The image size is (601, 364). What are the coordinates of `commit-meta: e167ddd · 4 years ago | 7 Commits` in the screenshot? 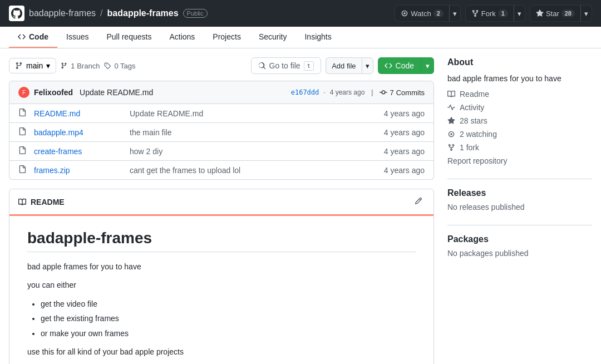 It's located at (358, 92).